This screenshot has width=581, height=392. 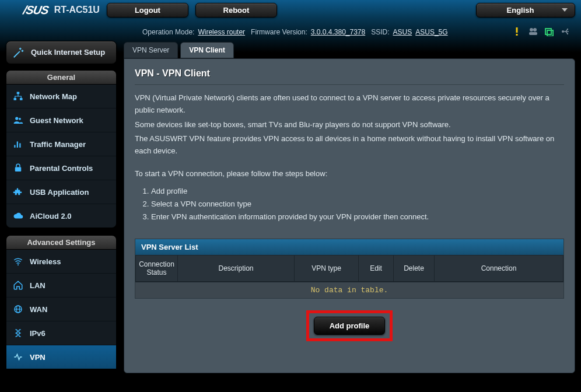 I want to click on traffic-manager-icon, so click(x=18, y=144).